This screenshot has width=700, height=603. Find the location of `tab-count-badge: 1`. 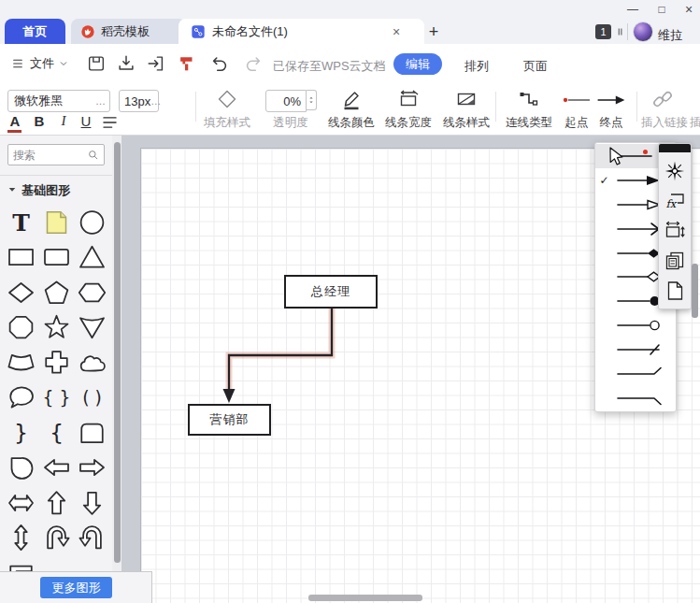

tab-count-badge: 1 is located at coordinates (604, 32).